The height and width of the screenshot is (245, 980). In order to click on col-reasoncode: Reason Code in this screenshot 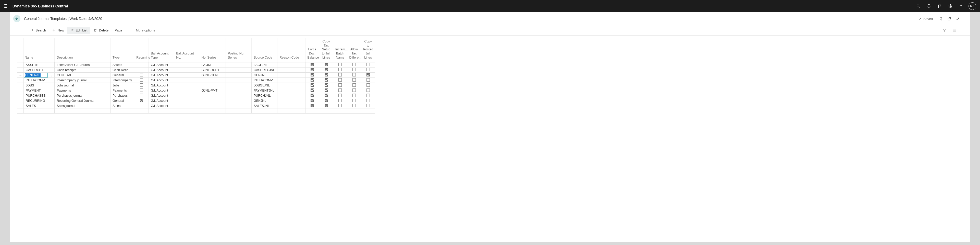, I will do `click(291, 50)`.